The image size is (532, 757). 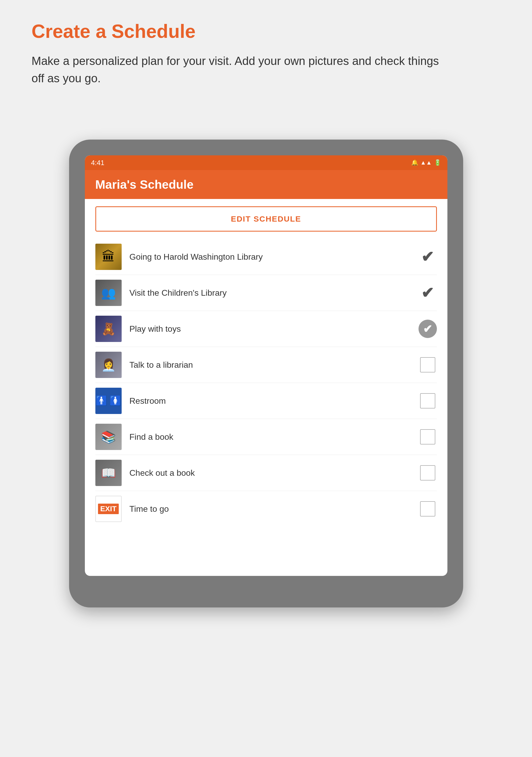 What do you see at coordinates (266, 219) in the screenshot?
I see `edit-schedule-button: EDIT SCHEDULE` at bounding box center [266, 219].